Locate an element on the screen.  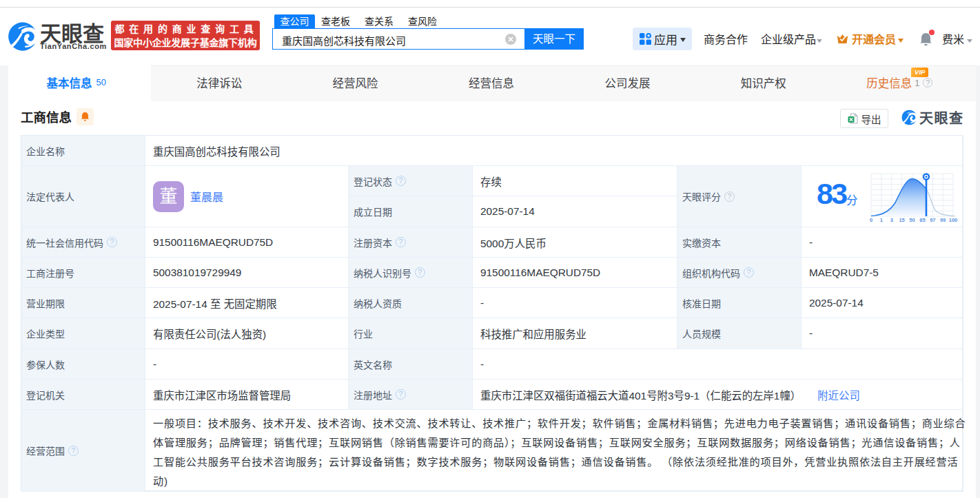
svg-text: 50 is located at coordinates (912, 220).